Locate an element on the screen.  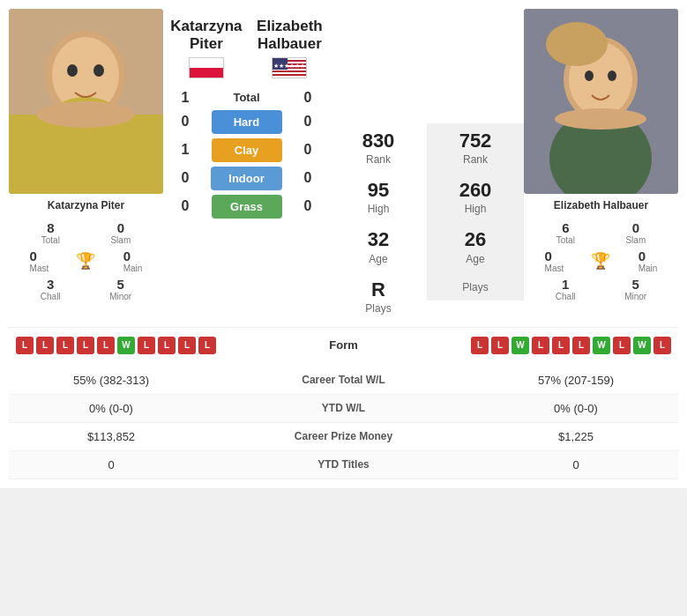
clay-score-right: 0 is located at coordinates (308, 150).